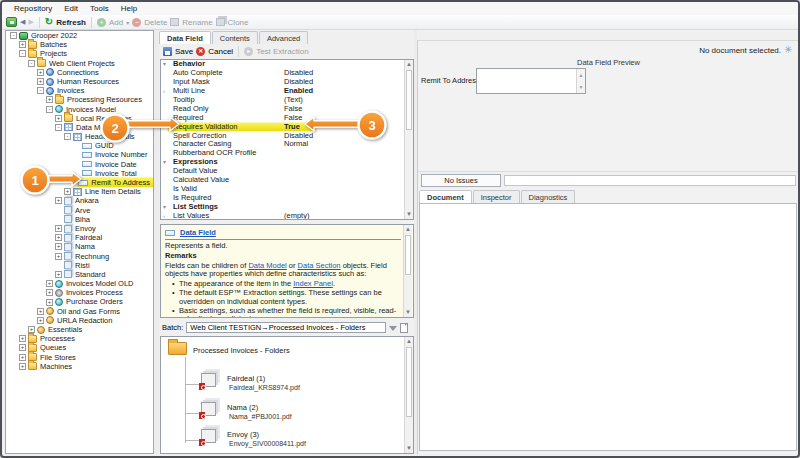 The height and width of the screenshot is (458, 800). I want to click on batch-item-envoy-3: Envoy (3)Envoy_SIV00008411.pdf, so click(301, 442).